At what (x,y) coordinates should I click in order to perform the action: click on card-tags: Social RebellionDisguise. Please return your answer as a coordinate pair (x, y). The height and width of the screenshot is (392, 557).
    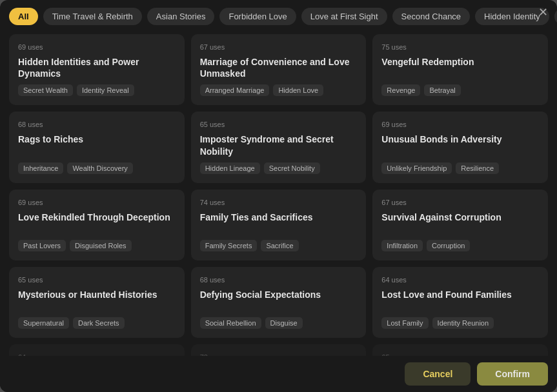
    Looking at the image, I should click on (279, 323).